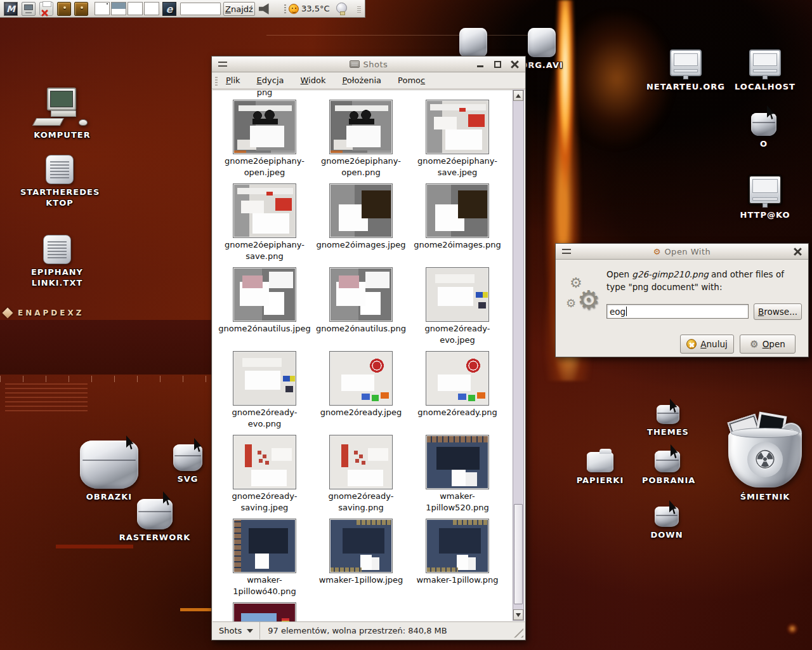  I want to click on file-item: gnome2óepiphany-save.jpeg, so click(457, 139).